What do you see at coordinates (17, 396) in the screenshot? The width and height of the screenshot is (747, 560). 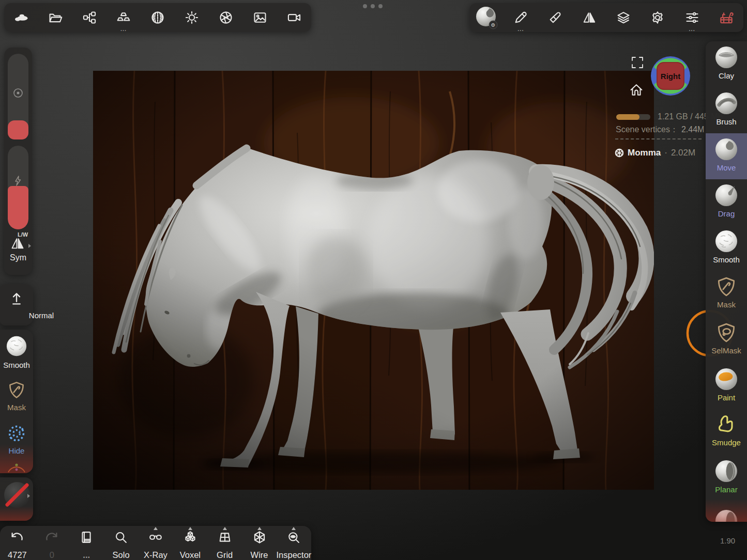 I see `quick-tool-mask: Mask` at bounding box center [17, 396].